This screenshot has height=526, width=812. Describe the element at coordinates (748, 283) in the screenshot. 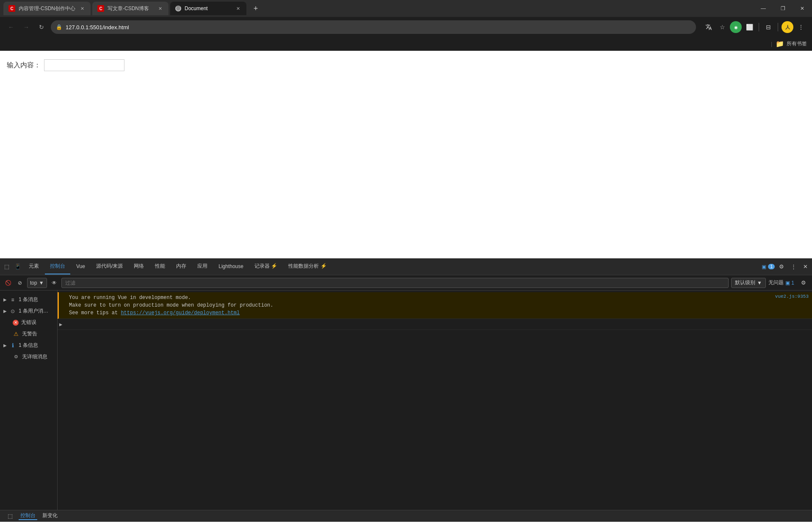

I see `level-select: 默认级别 ▼` at that location.